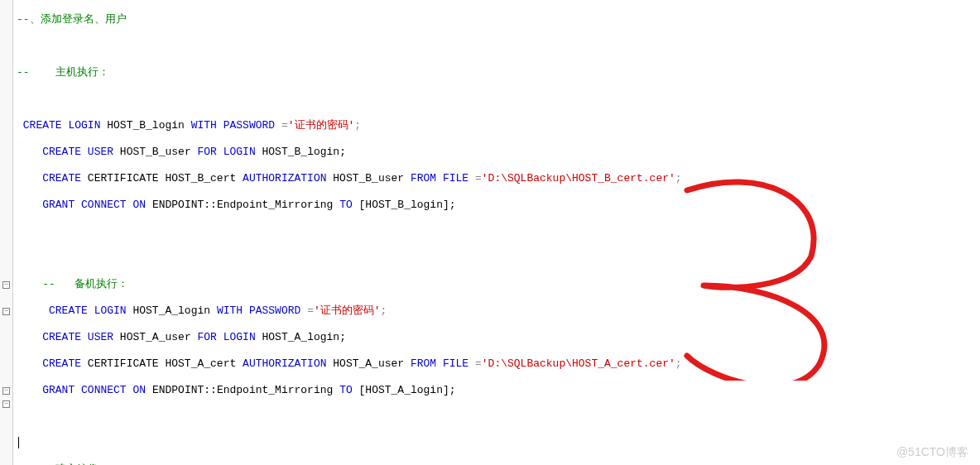 The image size is (980, 465). Describe the element at coordinates (770, 265) in the screenshot. I see `annotation-three` at that location.